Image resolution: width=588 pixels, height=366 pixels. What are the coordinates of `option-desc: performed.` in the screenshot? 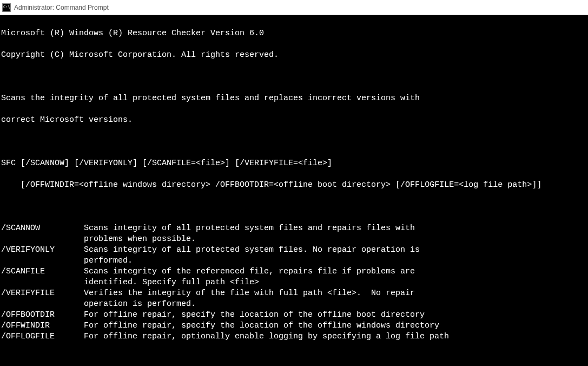 It's located at (108, 261).